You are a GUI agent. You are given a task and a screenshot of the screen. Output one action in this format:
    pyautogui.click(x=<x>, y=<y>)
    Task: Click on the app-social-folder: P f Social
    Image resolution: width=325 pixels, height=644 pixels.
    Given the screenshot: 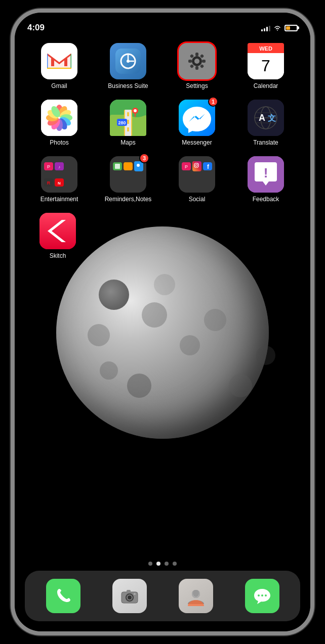 What is the action you would take?
    pyautogui.click(x=197, y=179)
    